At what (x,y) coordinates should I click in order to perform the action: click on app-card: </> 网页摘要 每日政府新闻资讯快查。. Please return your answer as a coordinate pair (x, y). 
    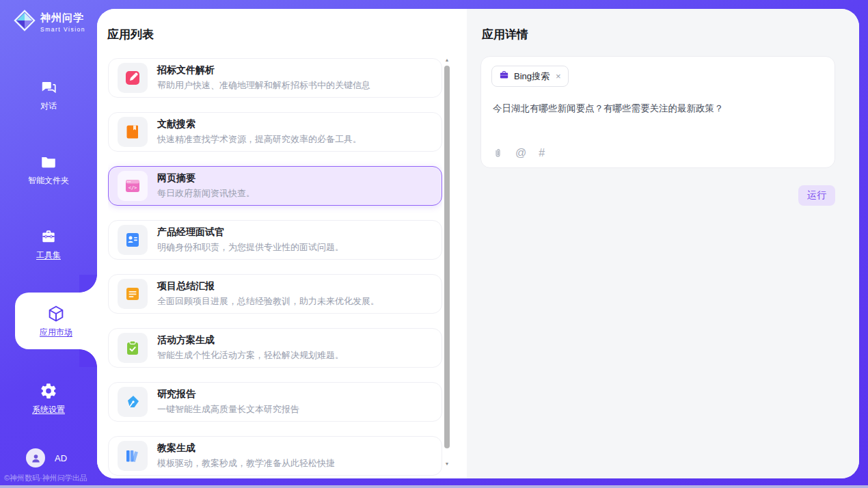
    Looking at the image, I should click on (275, 186).